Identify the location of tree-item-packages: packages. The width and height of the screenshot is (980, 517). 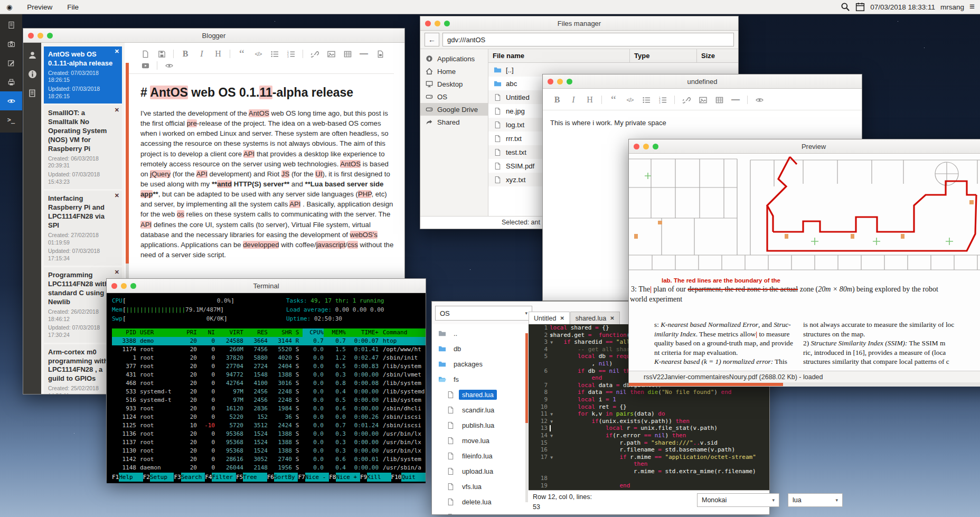
(480, 364).